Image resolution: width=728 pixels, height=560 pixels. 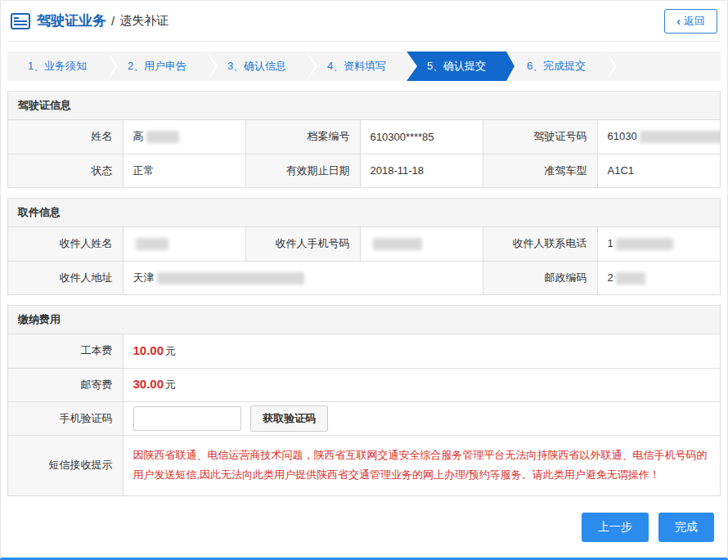 I want to click on table-row: 短信接收提示 因陕西省联通、电信运营商技术问题，陕西省互联网交通安全综合服务管理…, so click(x=364, y=465).